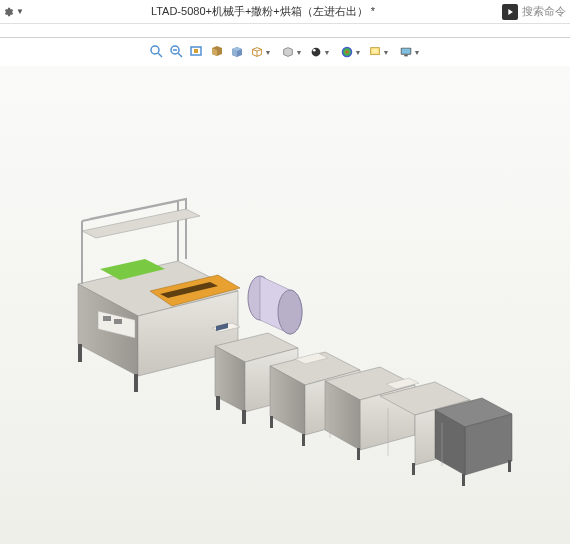 The width and height of the screenshot is (570, 544). Describe the element at coordinates (379, 52) in the screenshot. I see `view-settings-button: ▼` at that location.